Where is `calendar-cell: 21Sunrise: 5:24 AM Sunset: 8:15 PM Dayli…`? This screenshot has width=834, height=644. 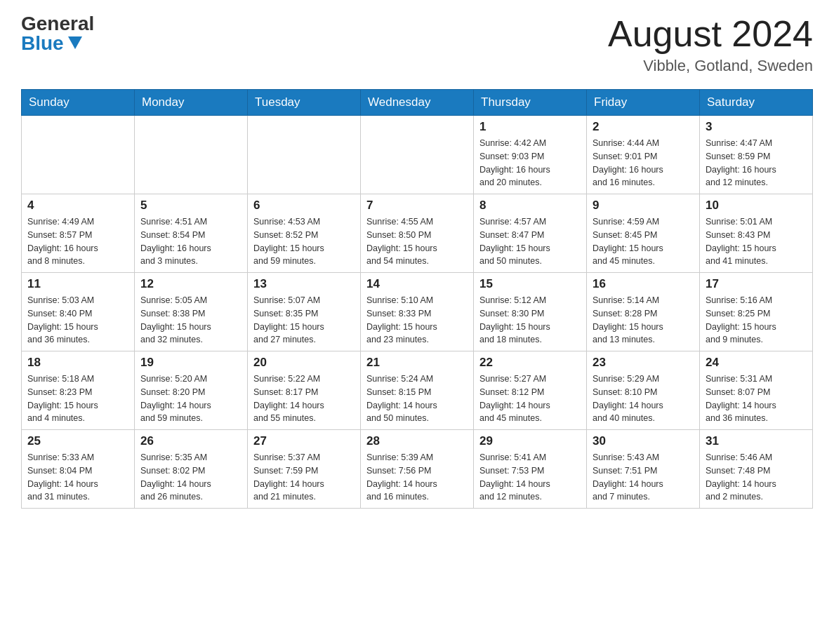
calendar-cell: 21Sunrise: 5:24 AM Sunset: 8:15 PM Dayli… is located at coordinates (417, 391).